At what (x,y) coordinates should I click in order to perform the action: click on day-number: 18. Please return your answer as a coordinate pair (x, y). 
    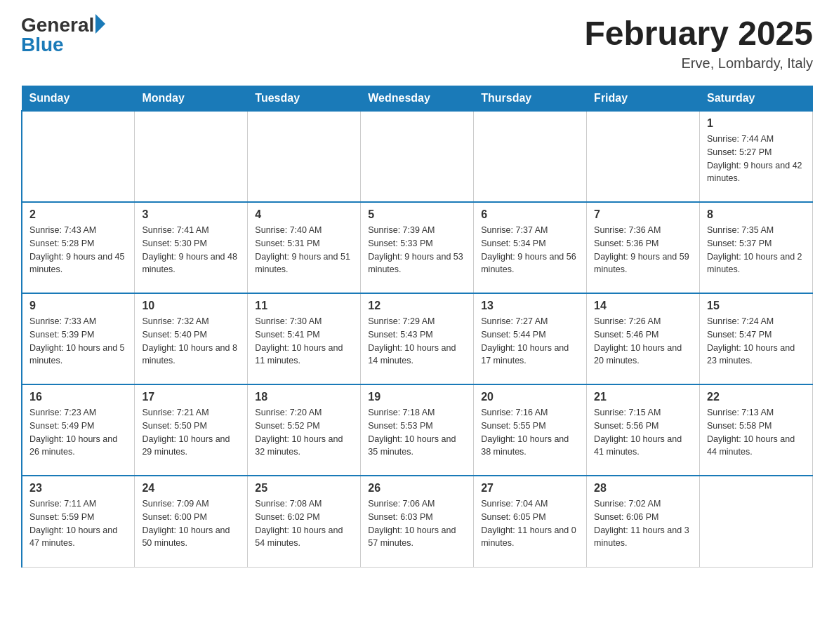
    Looking at the image, I should click on (304, 397).